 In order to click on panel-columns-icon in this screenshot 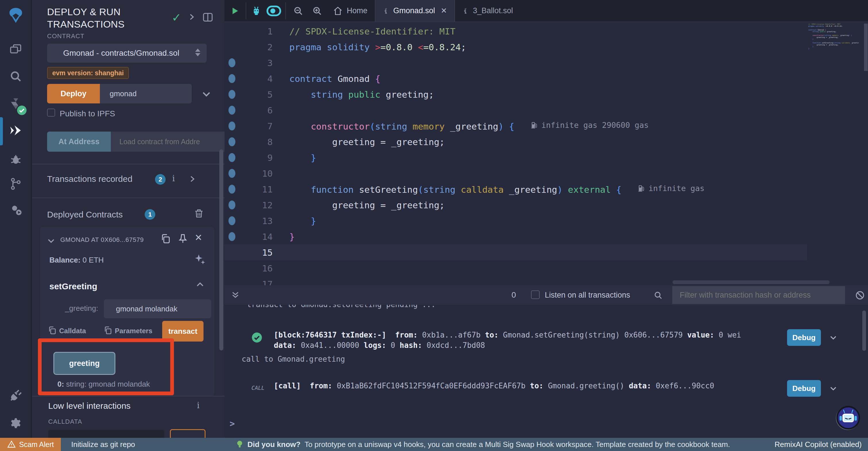, I will do `click(208, 17)`.